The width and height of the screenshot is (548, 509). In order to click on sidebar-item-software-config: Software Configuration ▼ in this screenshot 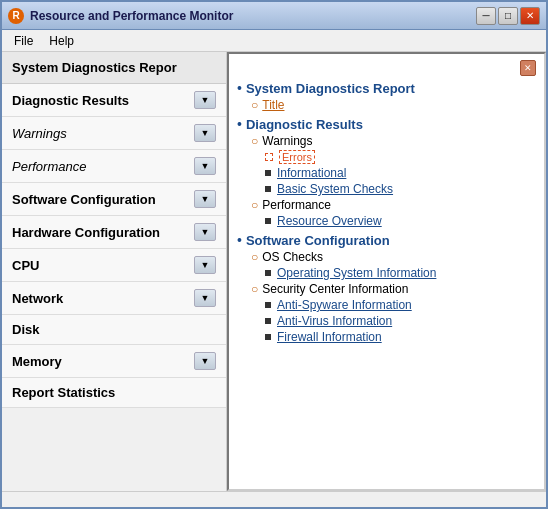, I will do `click(114, 200)`.